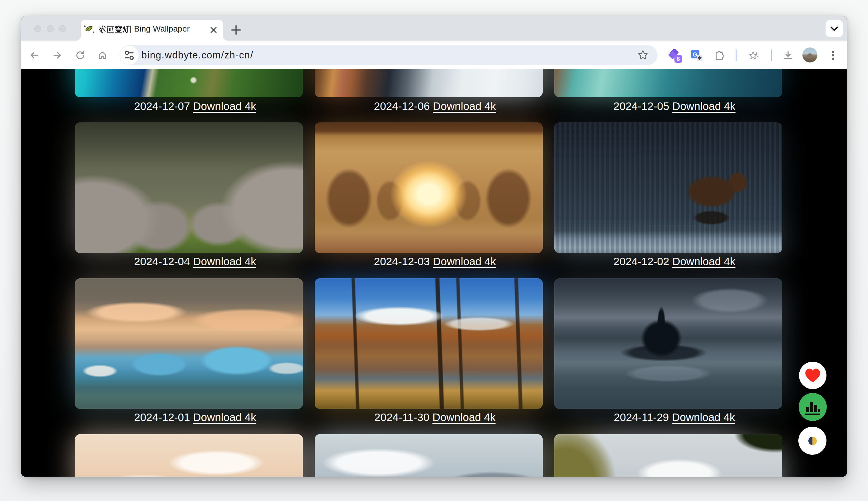 This screenshot has width=868, height=501. What do you see at coordinates (695, 54) in the screenshot?
I see `svg-text: G` at bounding box center [695, 54].